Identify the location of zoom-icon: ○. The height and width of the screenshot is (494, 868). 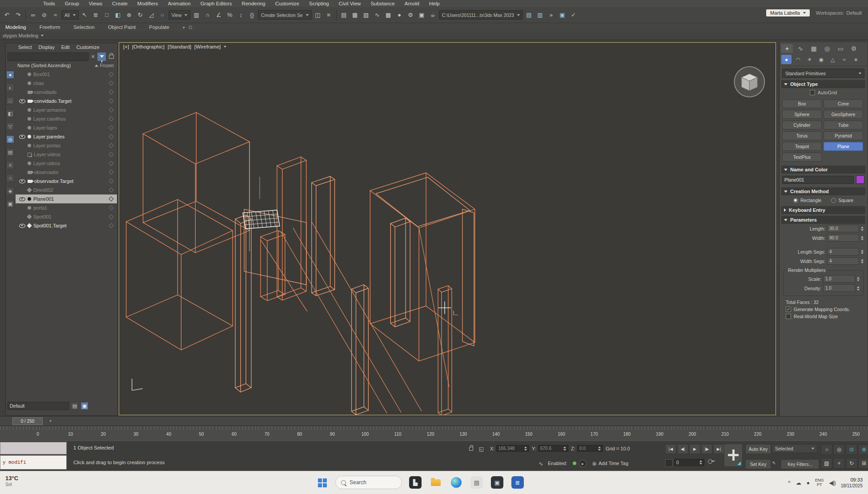
(827, 449).